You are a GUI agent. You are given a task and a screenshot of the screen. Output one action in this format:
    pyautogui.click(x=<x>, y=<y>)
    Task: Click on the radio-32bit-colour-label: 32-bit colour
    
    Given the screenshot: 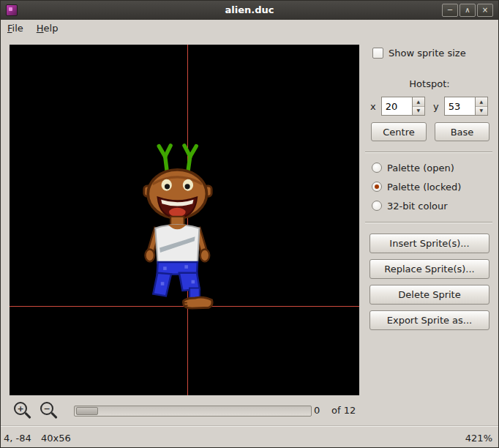 What is the action you would take?
    pyautogui.click(x=417, y=206)
    